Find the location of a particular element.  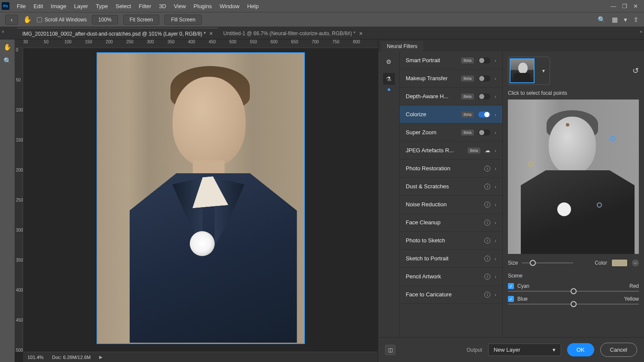

filter-row-super-zoom: Super ZoomBeta› is located at coordinates (451, 133).